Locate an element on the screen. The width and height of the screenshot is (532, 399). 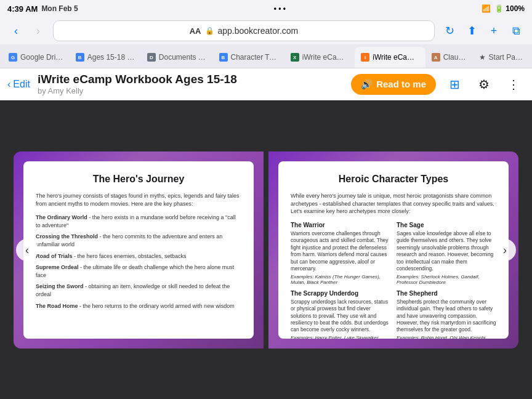
tab-favicon-google: G is located at coordinates (13, 57).